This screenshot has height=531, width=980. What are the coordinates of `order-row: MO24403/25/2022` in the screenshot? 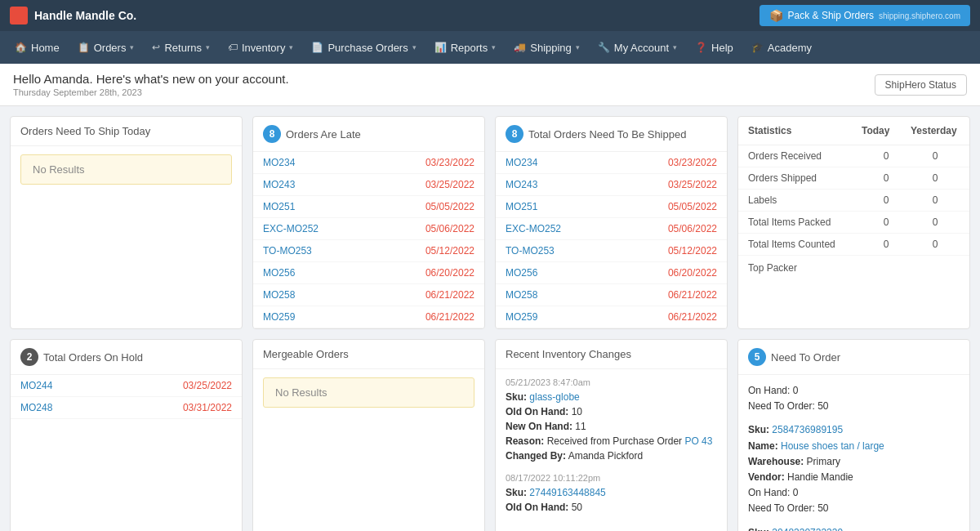 It's located at (126, 386).